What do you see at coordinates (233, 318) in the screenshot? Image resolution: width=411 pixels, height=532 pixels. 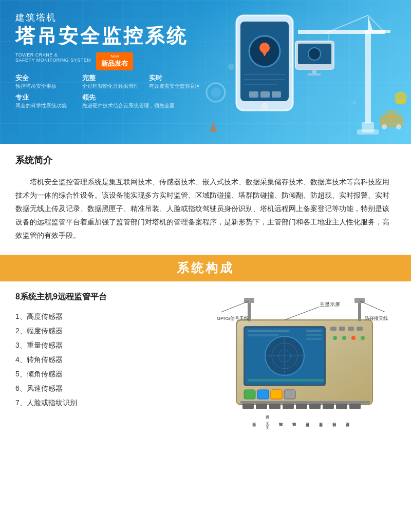 I see `svg-text: GPRS信号天线` at bounding box center [233, 318].